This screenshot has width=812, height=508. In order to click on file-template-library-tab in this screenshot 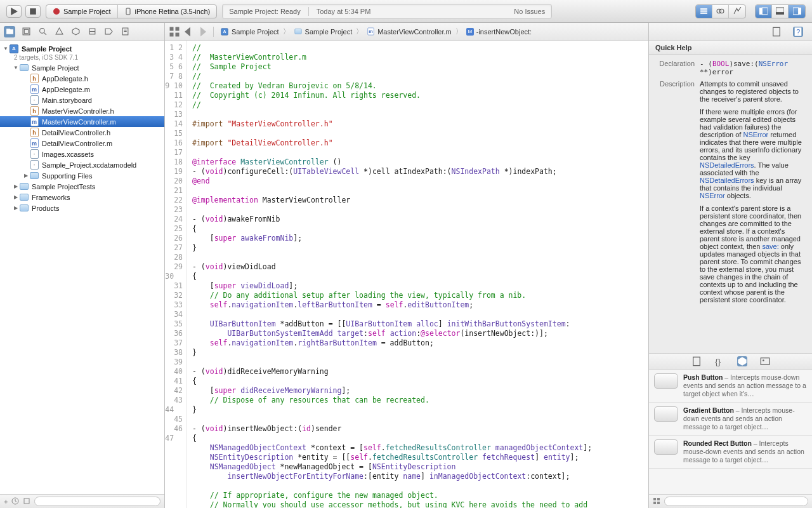, I will do `click(697, 361)`.